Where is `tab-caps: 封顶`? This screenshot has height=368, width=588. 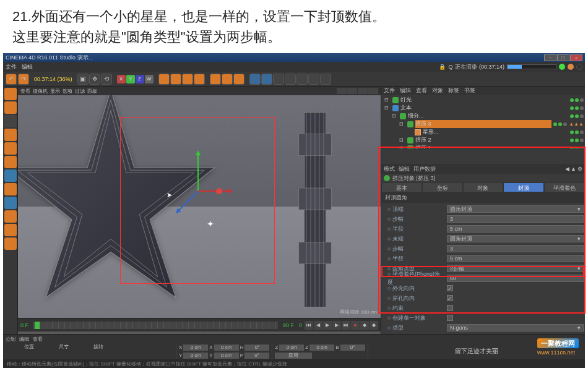
tab-caps: 封顶 is located at coordinates (524, 187).